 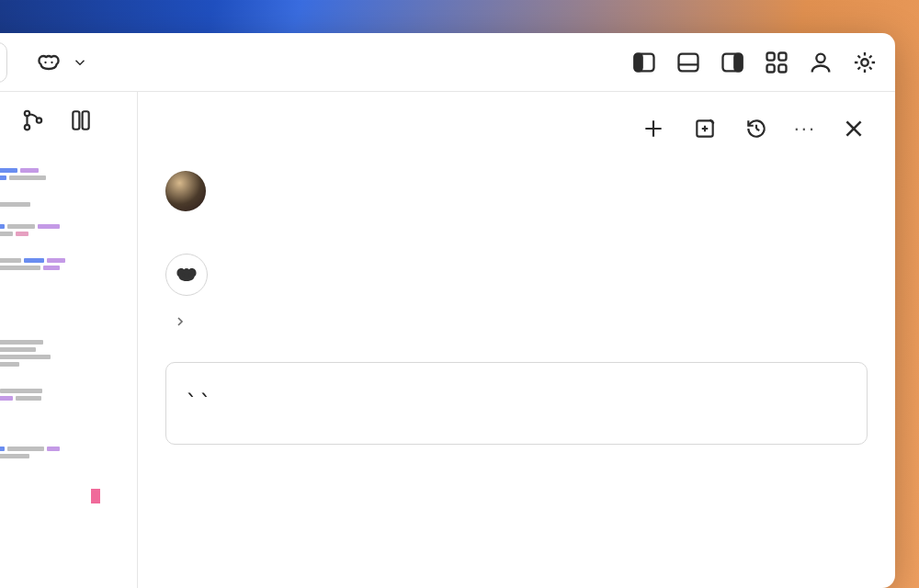 I want to click on user-avatar, so click(x=186, y=191).